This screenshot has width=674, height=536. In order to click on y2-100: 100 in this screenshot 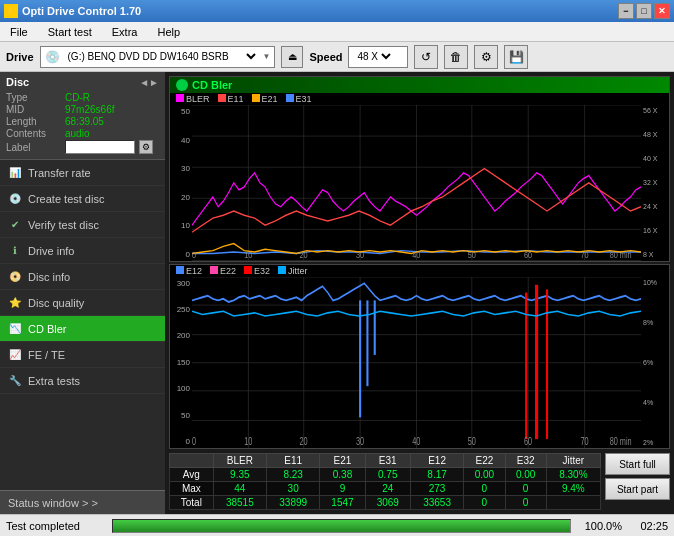, I will do `click(184, 388)`.